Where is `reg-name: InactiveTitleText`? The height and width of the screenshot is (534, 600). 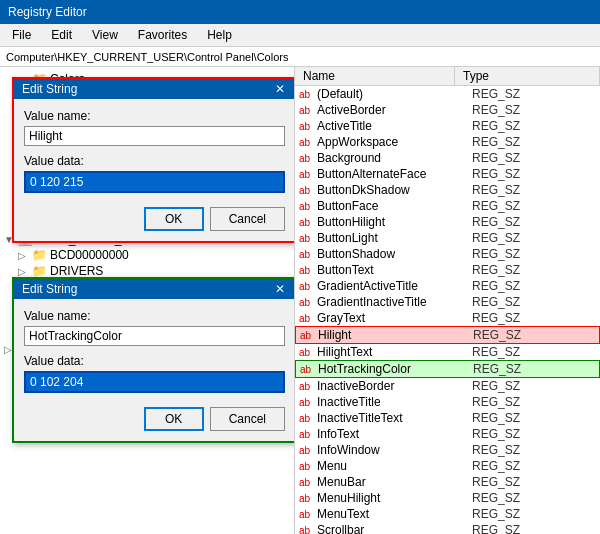 reg-name: InactiveTitleText is located at coordinates (394, 418).